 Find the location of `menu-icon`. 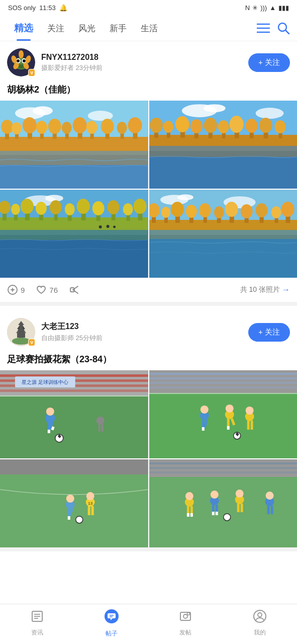

menu-icon is located at coordinates (263, 28).